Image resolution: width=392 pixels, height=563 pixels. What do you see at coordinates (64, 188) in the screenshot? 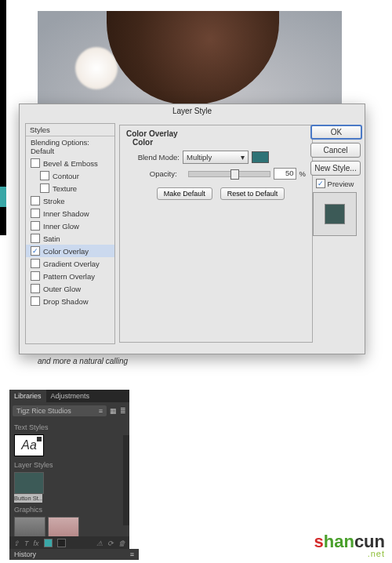
I see `style-label: Texture` at bounding box center [64, 188].